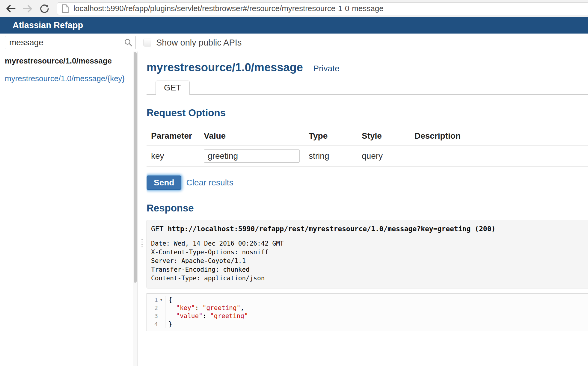 This screenshot has width=588, height=366. I want to click on page-title: myrestresource/1.0/message, so click(225, 67).